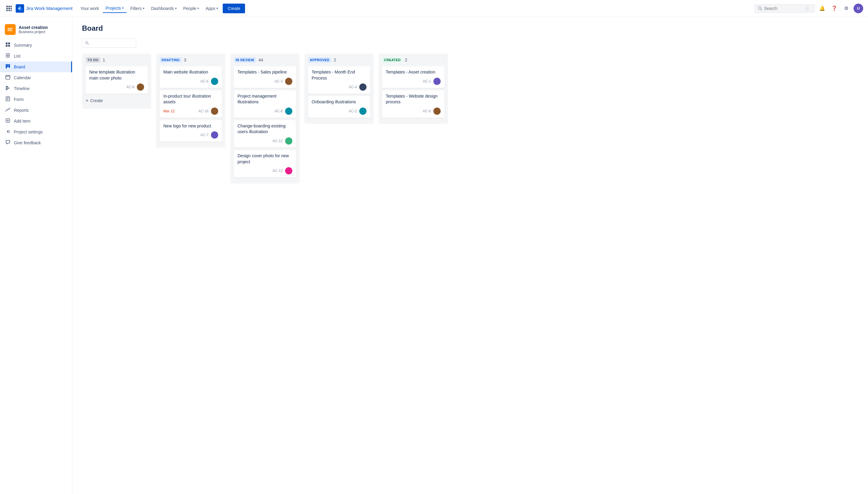 The width and height of the screenshot is (868, 494). What do you see at coordinates (8, 143) in the screenshot?
I see `give-feedback-icon` at bounding box center [8, 143].